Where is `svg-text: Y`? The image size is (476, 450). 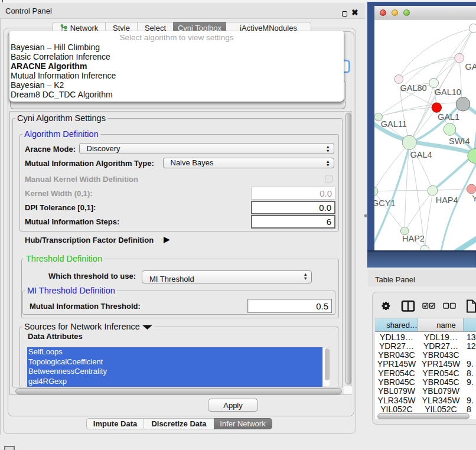 svg-text: Y is located at coordinates (474, 198).